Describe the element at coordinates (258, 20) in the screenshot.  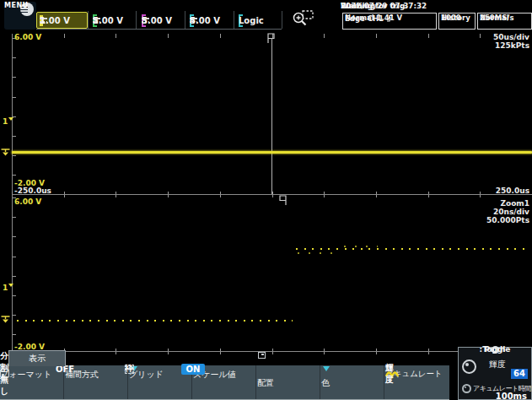
I see `logic-box: Logic` at that location.